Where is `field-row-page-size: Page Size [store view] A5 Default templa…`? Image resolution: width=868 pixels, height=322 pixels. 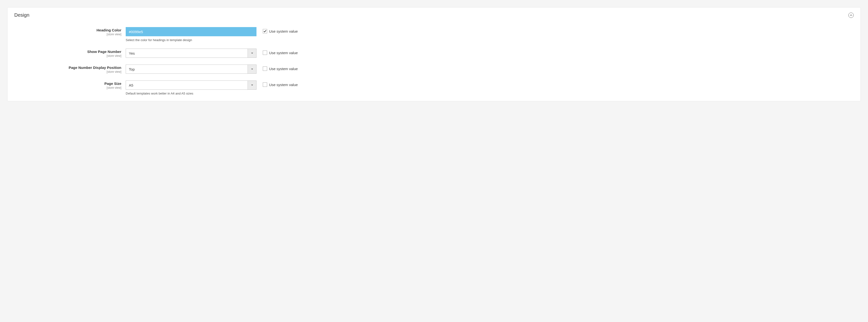 field-row-page-size: Page Size [store view] A5 Default templa… is located at coordinates (439, 88).